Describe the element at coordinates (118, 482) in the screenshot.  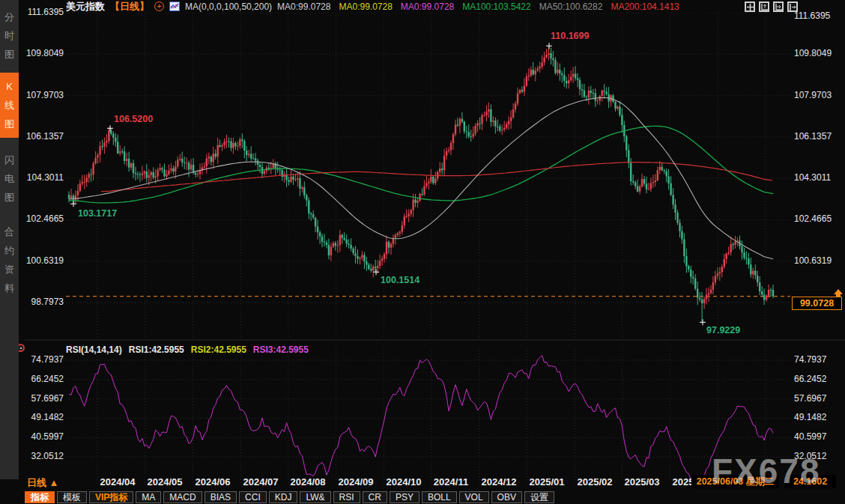
I see `x-axis-month-label: 2024/04` at that location.